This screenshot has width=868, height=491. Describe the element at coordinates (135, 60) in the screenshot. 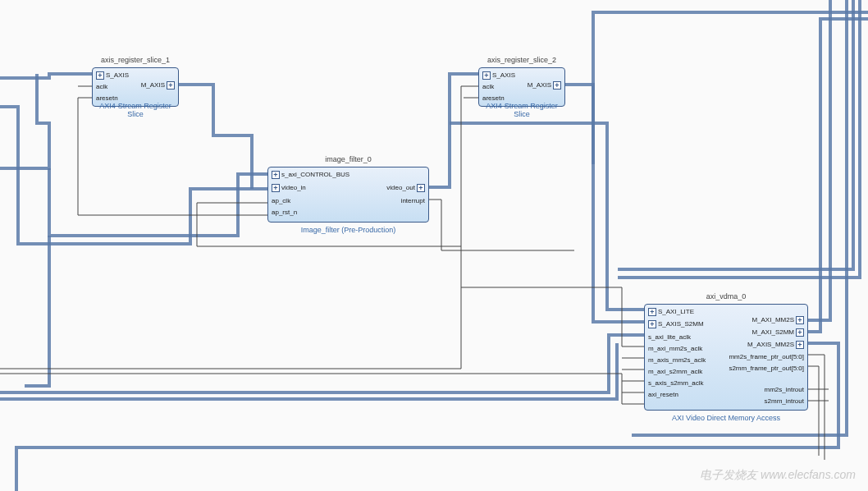

I see `block-title: axis_register_slice_1` at that location.